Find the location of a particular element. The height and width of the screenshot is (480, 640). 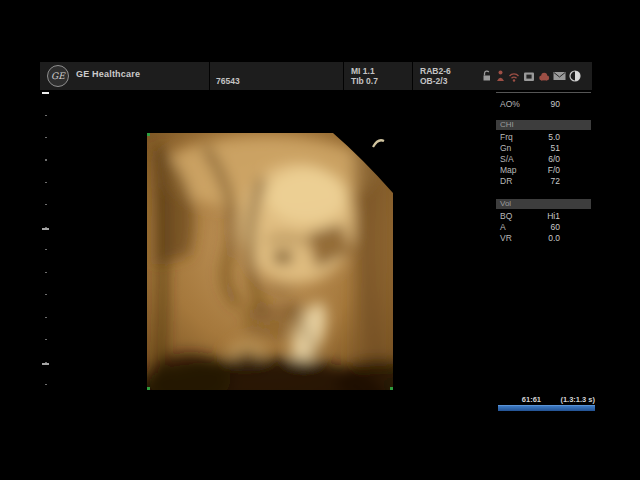

param-value: Hi1 is located at coordinates (554, 216).